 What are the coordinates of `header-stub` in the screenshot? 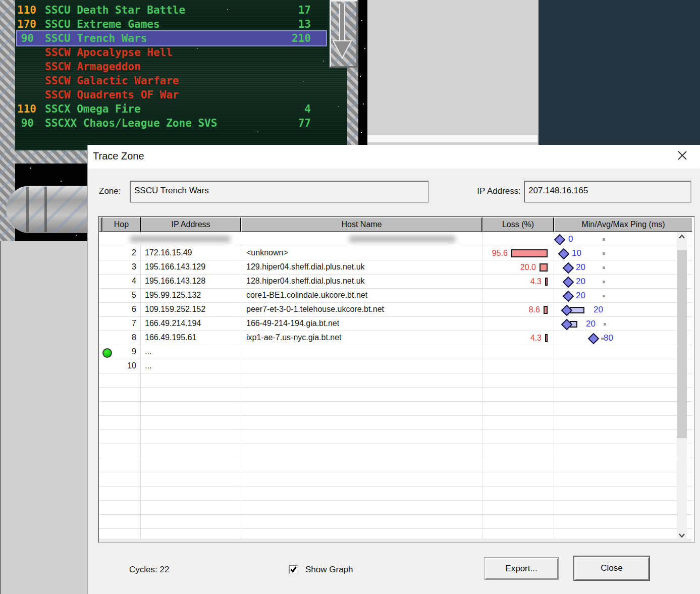 It's located at (101, 225).